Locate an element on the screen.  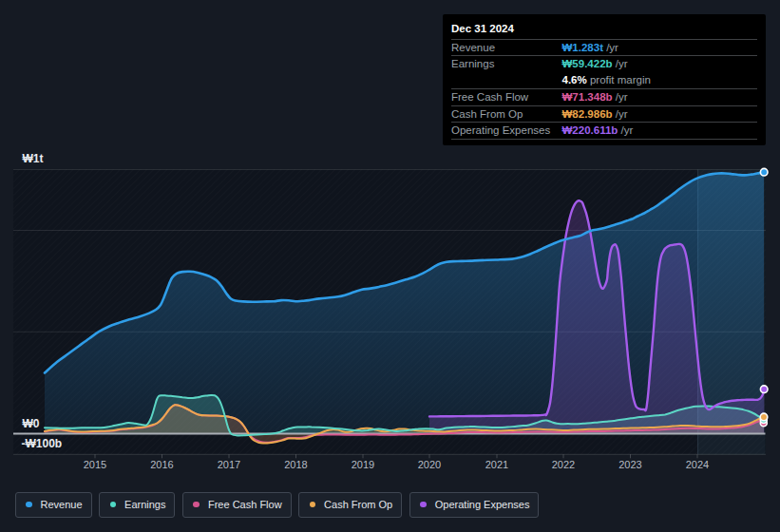
svg-text: 2016 is located at coordinates (162, 465).